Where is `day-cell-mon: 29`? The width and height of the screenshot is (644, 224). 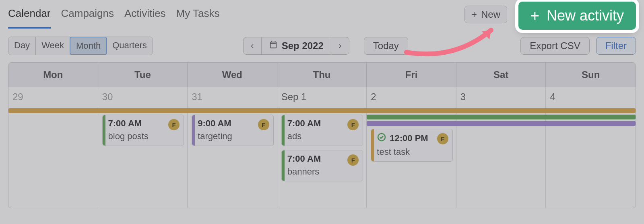
day-cell-mon: 29 is located at coordinates (53, 148).